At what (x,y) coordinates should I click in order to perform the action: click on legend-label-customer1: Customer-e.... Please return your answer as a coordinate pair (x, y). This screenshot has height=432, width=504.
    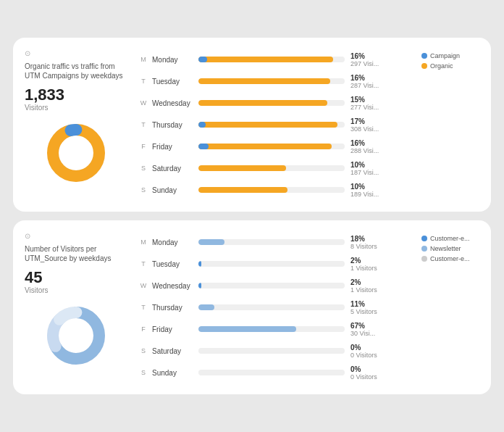
    Looking at the image, I should click on (450, 238).